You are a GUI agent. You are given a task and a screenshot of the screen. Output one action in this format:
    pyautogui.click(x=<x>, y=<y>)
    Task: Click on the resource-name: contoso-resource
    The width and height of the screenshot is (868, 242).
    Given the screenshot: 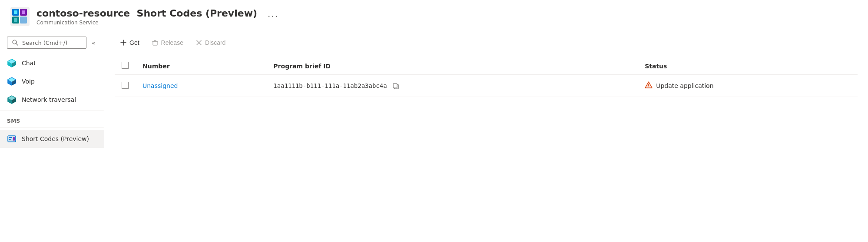 What is the action you would take?
    pyautogui.click(x=83, y=13)
    